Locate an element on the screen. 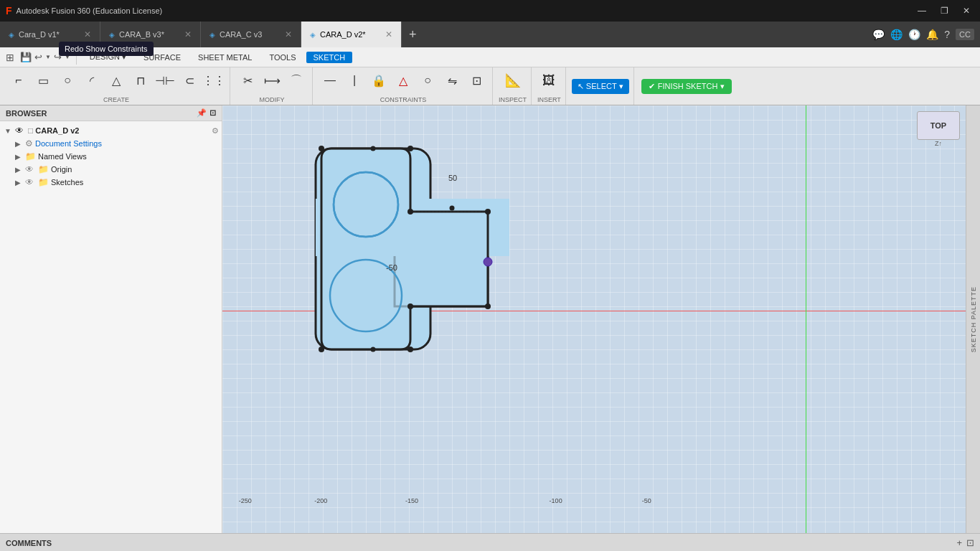 The image size is (980, 551). tree-item-document-settings: ▶ ⚙ Document Settings is located at coordinates (110, 143).